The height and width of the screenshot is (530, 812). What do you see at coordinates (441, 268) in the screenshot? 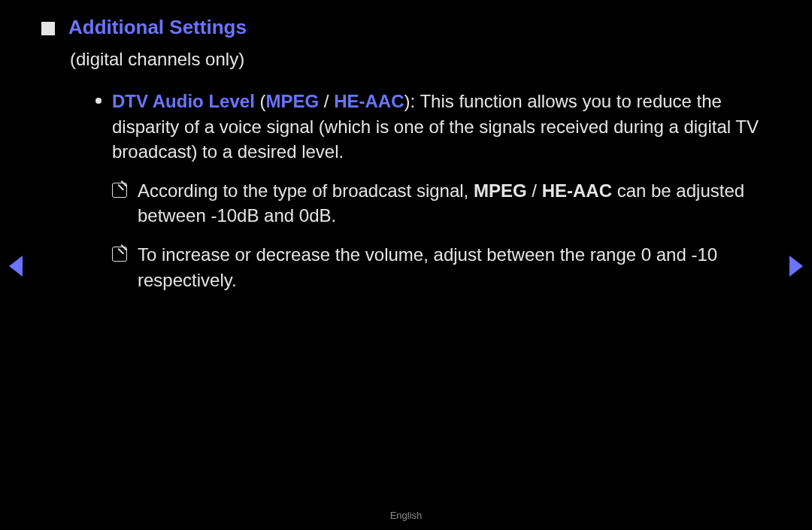
I see `note-item-2: To increase or decrease the volume, adju…` at bounding box center [441, 268].